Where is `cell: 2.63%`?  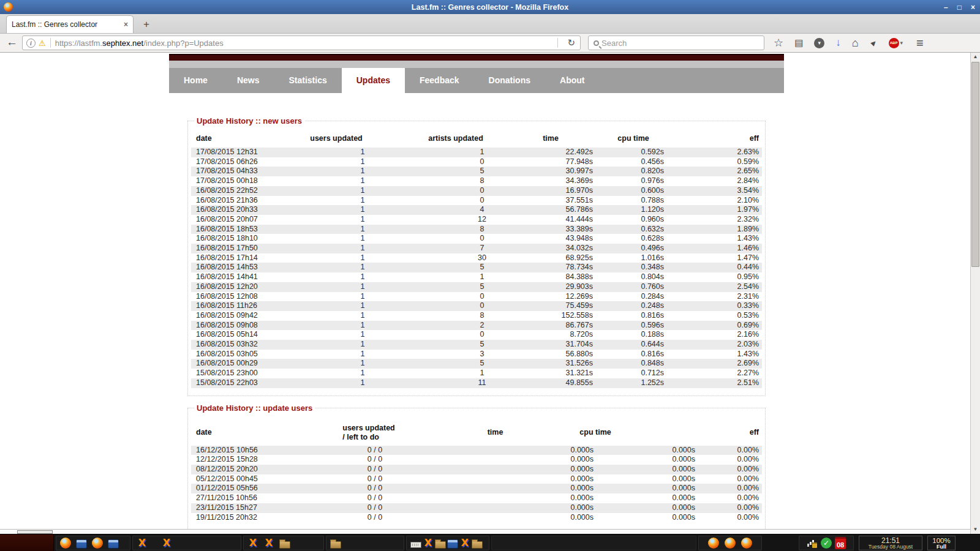
cell: 2.63% is located at coordinates (715, 152).